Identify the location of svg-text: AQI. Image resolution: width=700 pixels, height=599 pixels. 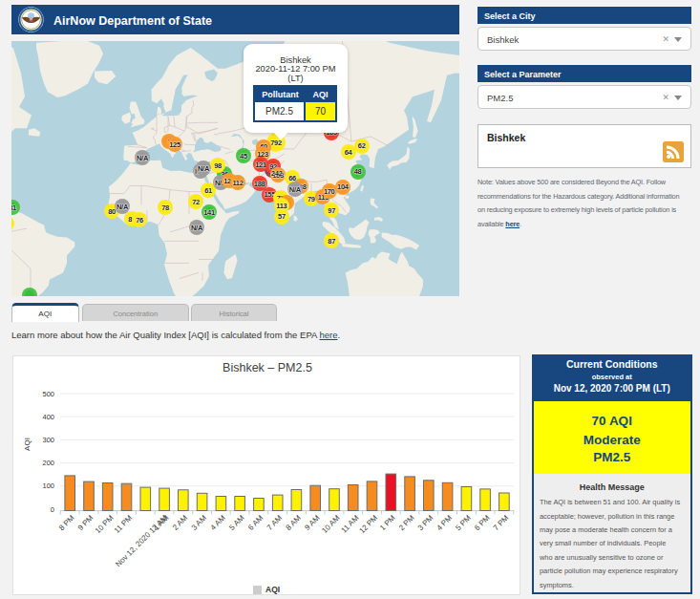
(27, 444).